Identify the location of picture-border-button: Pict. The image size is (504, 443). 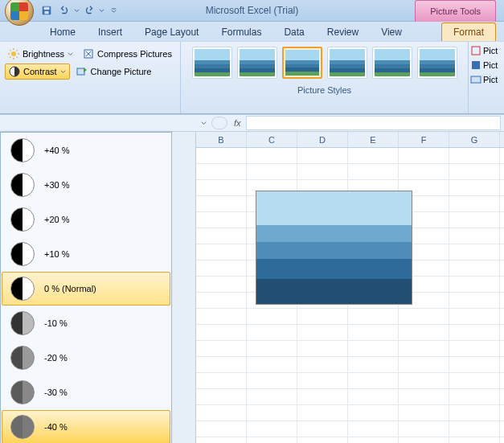
(486, 51).